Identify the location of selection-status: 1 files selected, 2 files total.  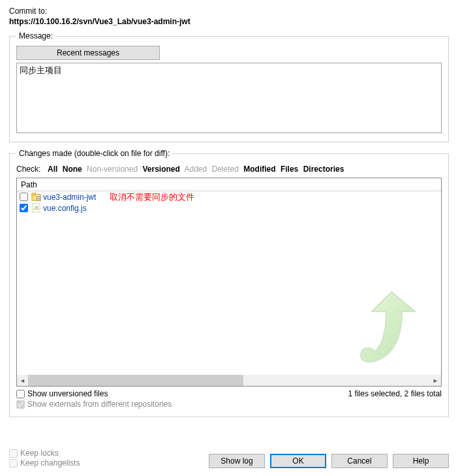
(395, 394).